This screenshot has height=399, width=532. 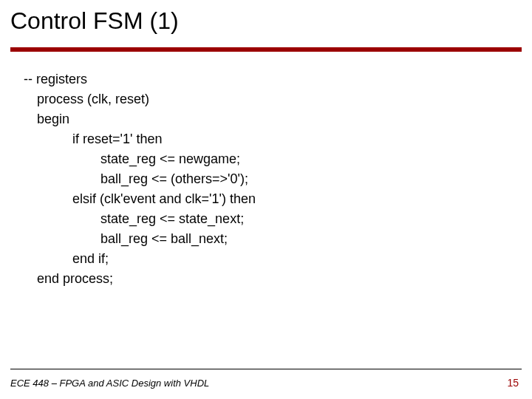 What do you see at coordinates (146, 99) in the screenshot?
I see `code-line: process (clk, reset)` at bounding box center [146, 99].